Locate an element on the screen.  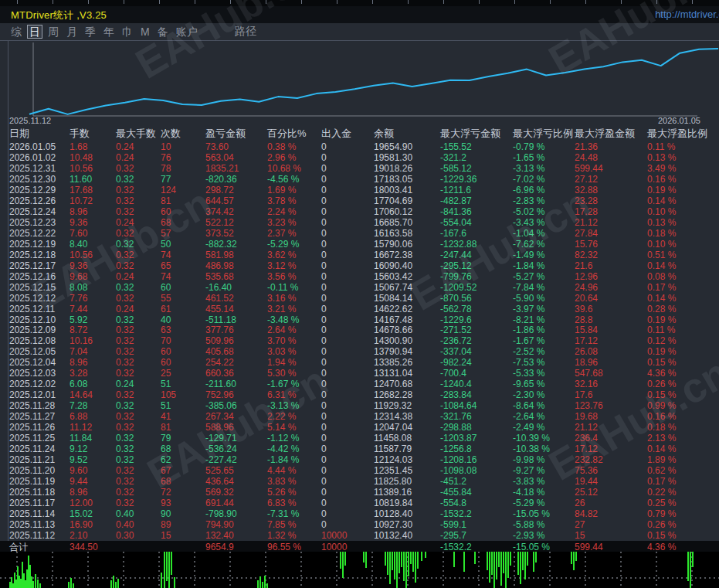
cell: 7.28 is located at coordinates (91, 406).